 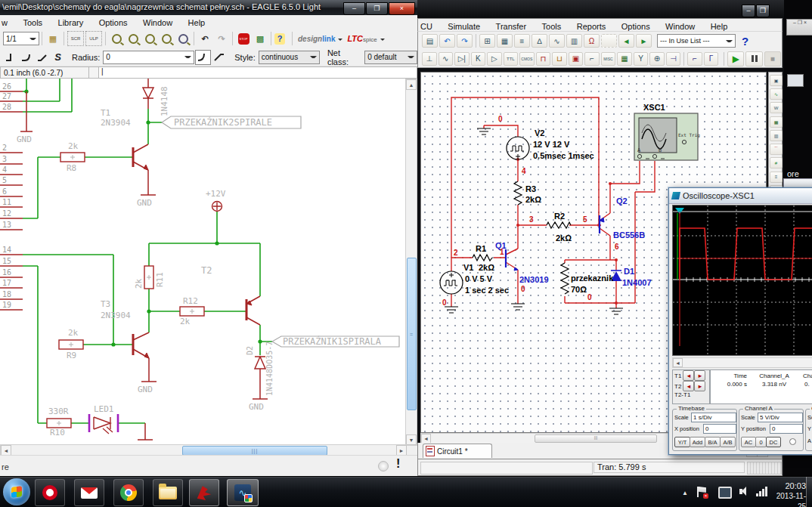 I want to click on multisim-menu-reports: Reports, so click(x=591, y=26).